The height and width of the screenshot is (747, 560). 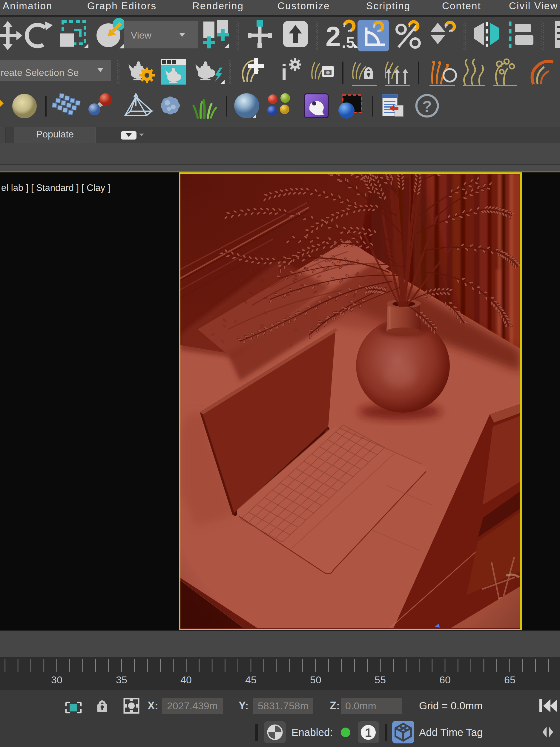 What do you see at coordinates (141, 35) in the screenshot?
I see `svg-text: View` at bounding box center [141, 35].